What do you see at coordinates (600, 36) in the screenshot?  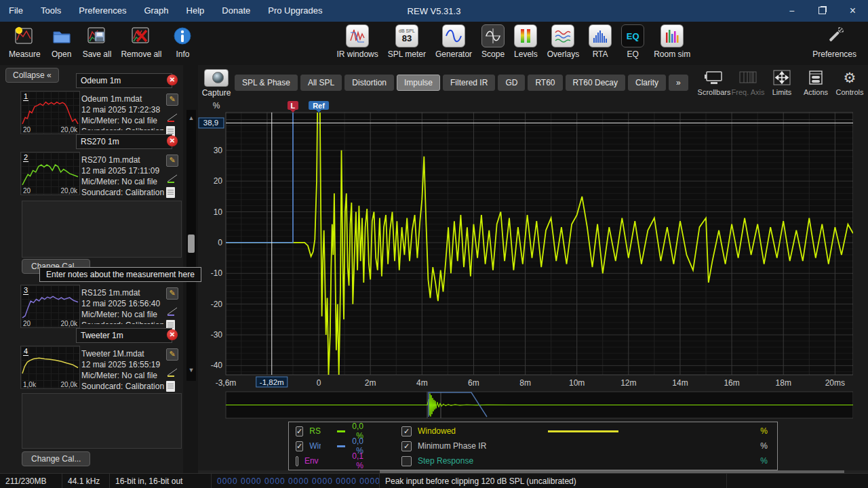 I see `rta-icon` at bounding box center [600, 36].